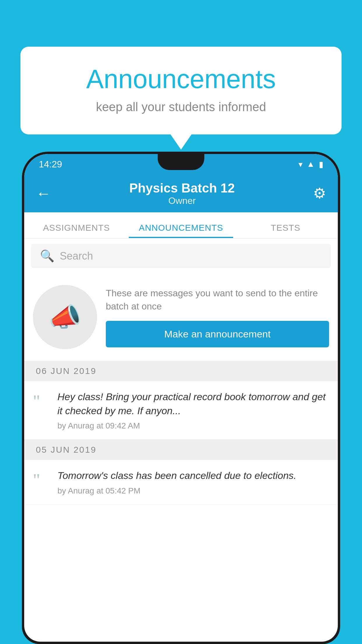 The width and height of the screenshot is (362, 644). What do you see at coordinates (181, 317) in the screenshot?
I see `announcement-promo: 📣 These are messages you want to send to…` at bounding box center [181, 317].